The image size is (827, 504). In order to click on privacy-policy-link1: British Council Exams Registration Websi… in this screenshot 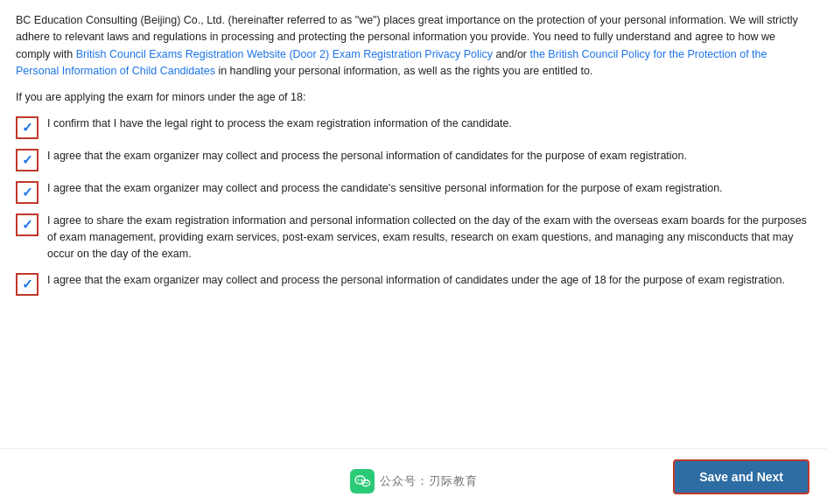, I will do `click(284, 54)`.